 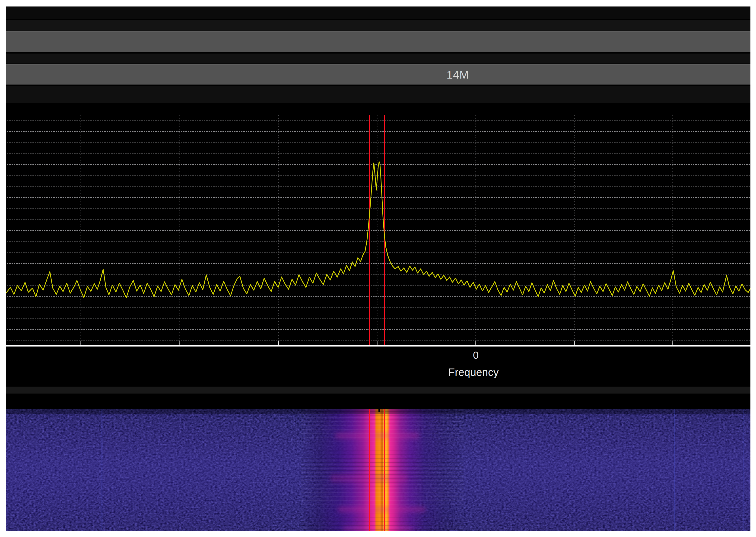 What do you see at coordinates (382, 470) in the screenshot?
I see `waterfall-signal-column` at bounding box center [382, 470].